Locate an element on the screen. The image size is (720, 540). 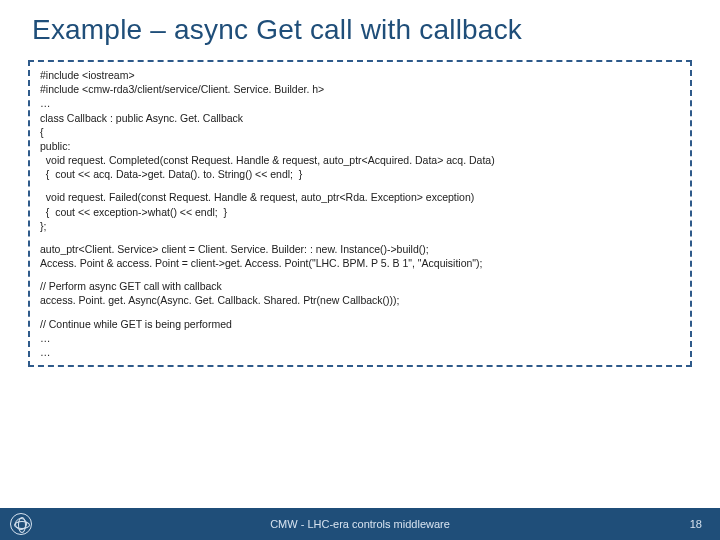
page-number: 18 is located at coordinates (696, 524).